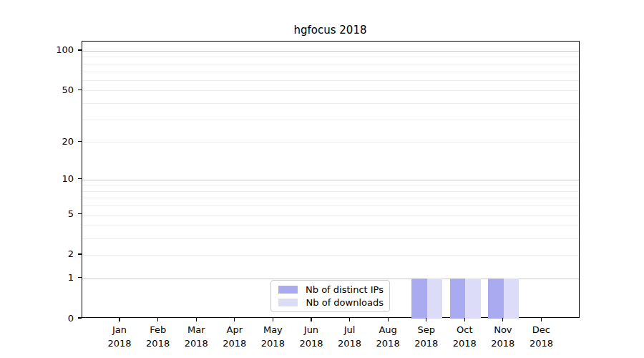 The image size is (644, 358). I want to click on legend: Nb of distinct IPs Nb of downloads, so click(331, 296).